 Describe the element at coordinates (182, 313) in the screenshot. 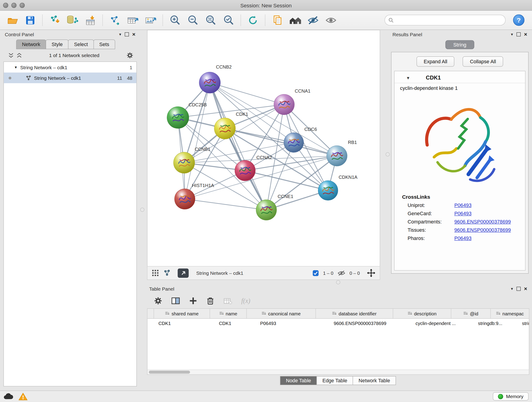

I see `column-header: shared name` at that location.